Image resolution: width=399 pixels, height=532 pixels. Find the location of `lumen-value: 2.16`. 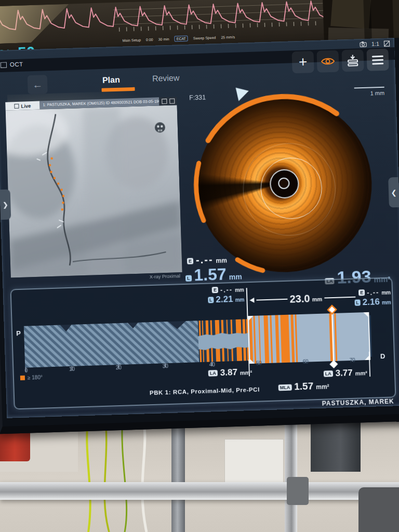

lumen-value: 2.16 is located at coordinates (371, 302).